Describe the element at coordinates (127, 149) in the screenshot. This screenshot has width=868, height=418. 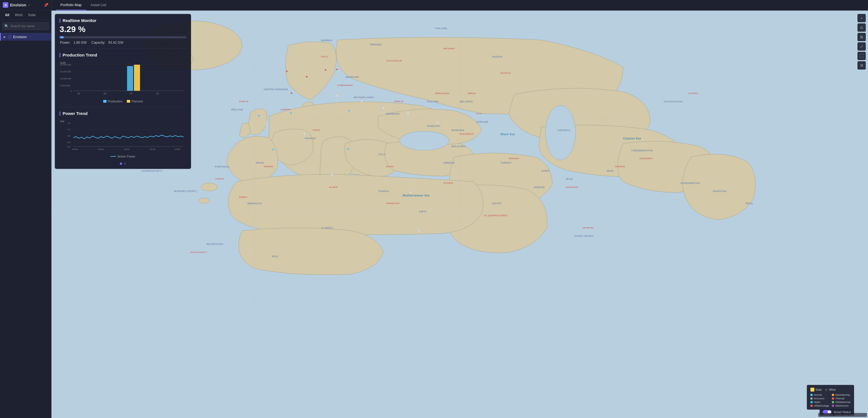
I see `svg-text: 10:00` at that location.